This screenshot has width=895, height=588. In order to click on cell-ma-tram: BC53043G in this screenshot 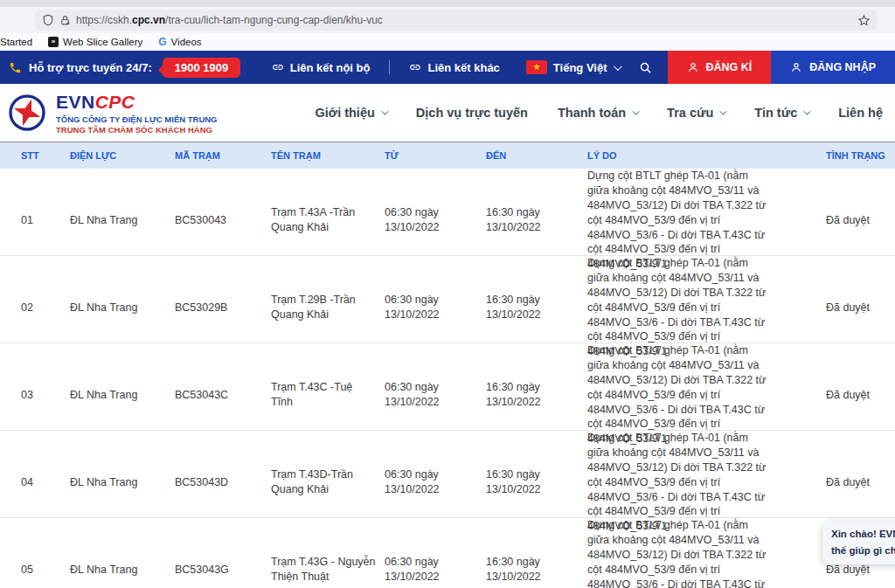, I will do `click(214, 570)`.